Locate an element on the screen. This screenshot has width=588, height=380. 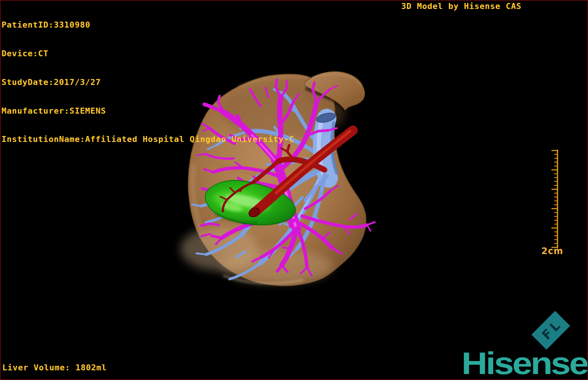
manufacturer-line: Manufacturer:SIEMENS is located at coordinates (148, 111).